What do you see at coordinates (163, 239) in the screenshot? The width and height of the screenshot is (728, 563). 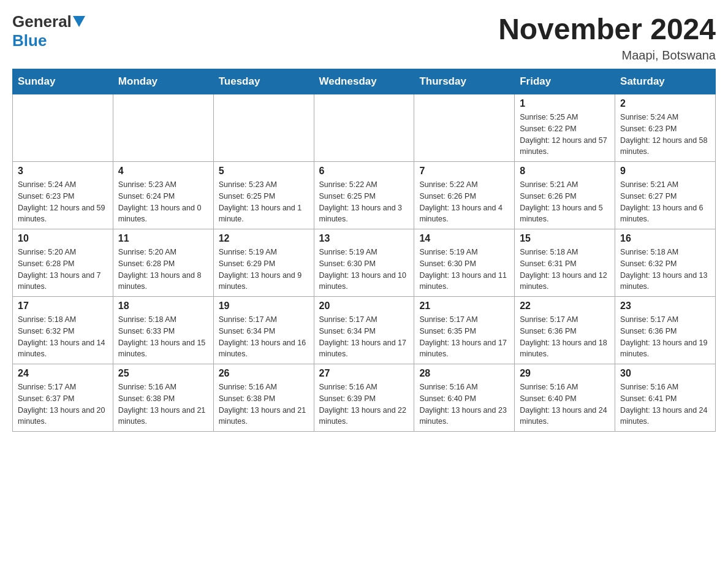 I see `day-number: 11` at bounding box center [163, 239].